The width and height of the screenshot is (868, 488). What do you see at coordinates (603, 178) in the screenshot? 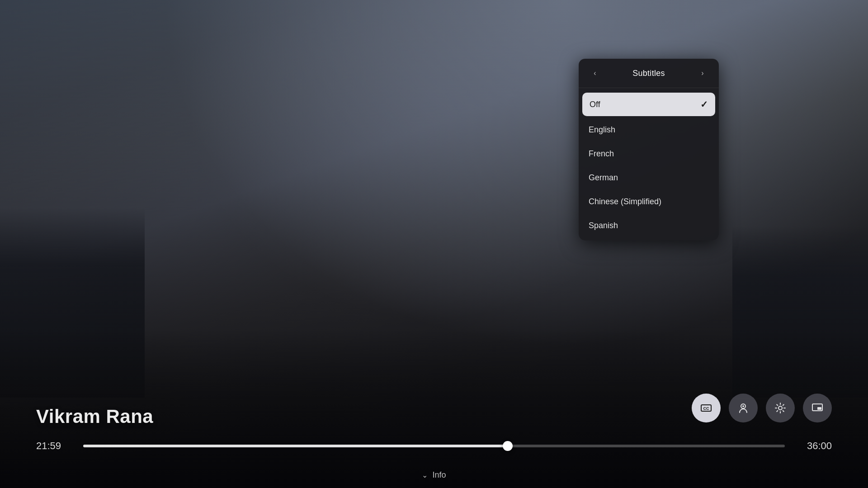
I see `subtitle-option-german-label: German` at bounding box center [603, 178].